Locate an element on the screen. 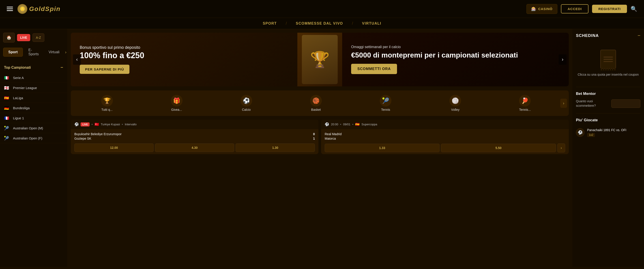  sport-icon-calcio: ⚽ Calcio is located at coordinates (246, 103).